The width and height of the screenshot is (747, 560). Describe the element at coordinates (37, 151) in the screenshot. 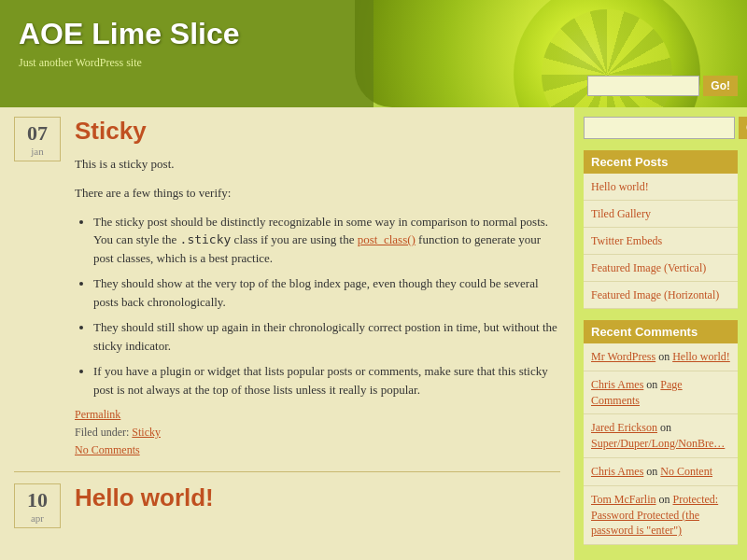

I see `post-month: jan` at that location.